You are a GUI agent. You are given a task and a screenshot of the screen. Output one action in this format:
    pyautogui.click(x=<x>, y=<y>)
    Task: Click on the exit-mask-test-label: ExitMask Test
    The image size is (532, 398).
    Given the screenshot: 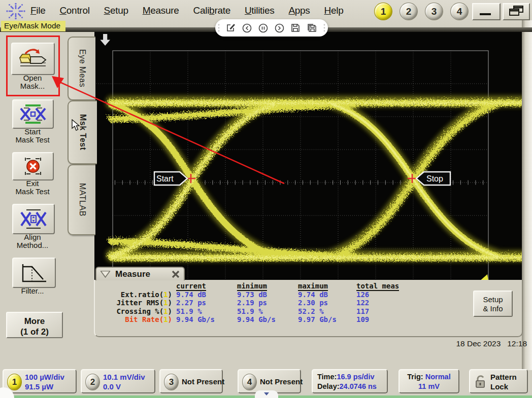 What is the action you would take?
    pyautogui.click(x=32, y=188)
    